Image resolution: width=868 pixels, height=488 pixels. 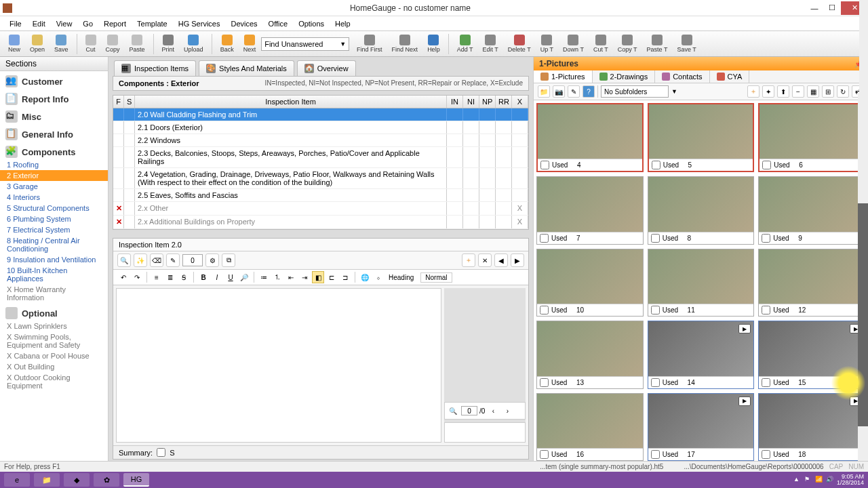 I want to click on indent-icon: ⇥, so click(x=304, y=277).